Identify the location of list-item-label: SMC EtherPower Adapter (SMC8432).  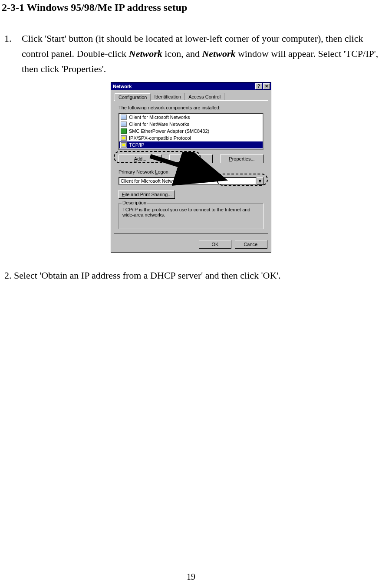
(169, 131).